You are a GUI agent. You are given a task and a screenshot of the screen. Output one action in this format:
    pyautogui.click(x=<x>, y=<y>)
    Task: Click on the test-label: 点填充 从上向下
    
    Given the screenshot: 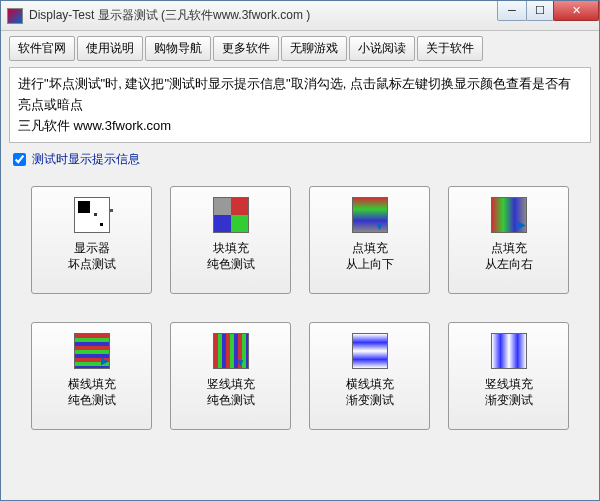 What is the action you would take?
    pyautogui.click(x=370, y=256)
    